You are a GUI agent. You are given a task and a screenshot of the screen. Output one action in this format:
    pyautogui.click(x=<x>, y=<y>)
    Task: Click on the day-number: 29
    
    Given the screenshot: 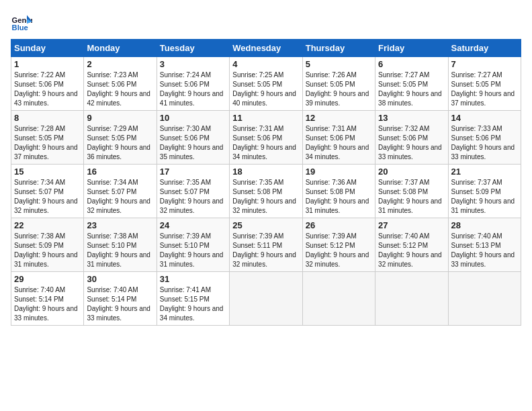 What is the action you would take?
    pyautogui.click(x=47, y=279)
    